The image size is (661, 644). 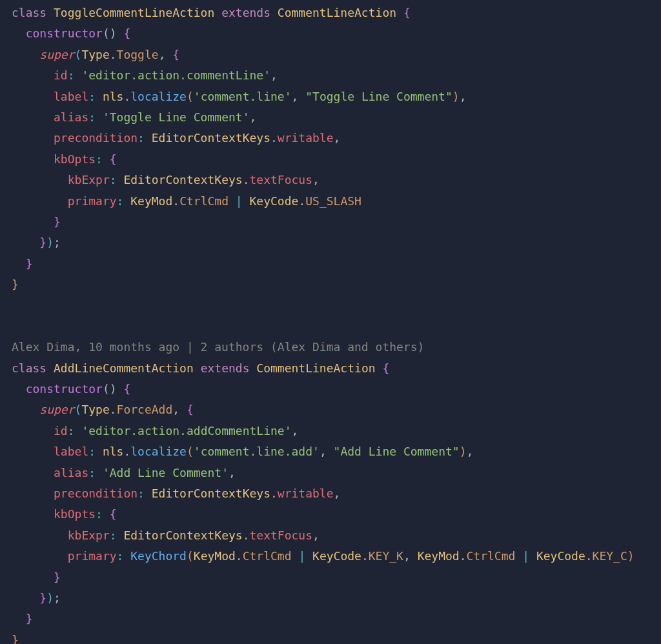 I want to click on localize-val: "Add Line Comment", so click(x=396, y=452).